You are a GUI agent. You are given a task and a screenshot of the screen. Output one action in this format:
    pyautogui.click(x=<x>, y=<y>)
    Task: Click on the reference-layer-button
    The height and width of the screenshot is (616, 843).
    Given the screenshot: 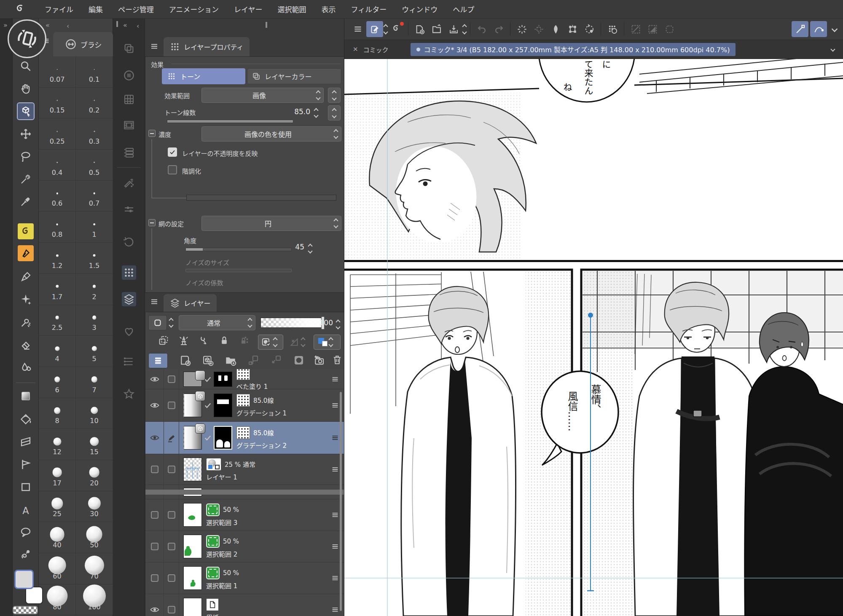 What is the action you would take?
    pyautogui.click(x=184, y=340)
    